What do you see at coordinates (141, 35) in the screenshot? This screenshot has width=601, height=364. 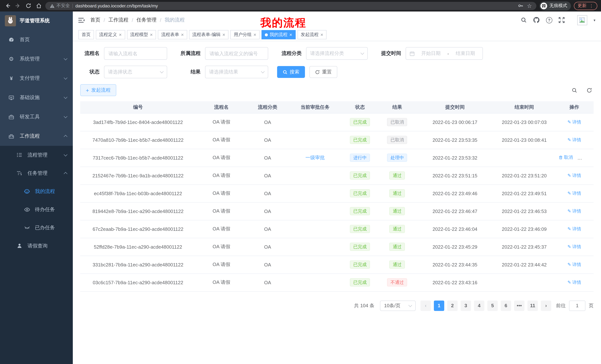 I see `tab-2: 流程模型×` at bounding box center [141, 35].